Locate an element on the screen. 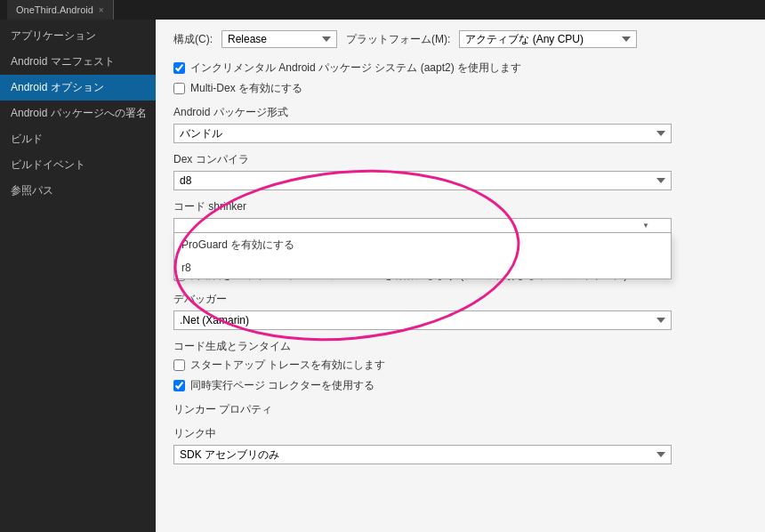 The height and width of the screenshot is (532, 765). package-format-select: バンドル is located at coordinates (423, 133).